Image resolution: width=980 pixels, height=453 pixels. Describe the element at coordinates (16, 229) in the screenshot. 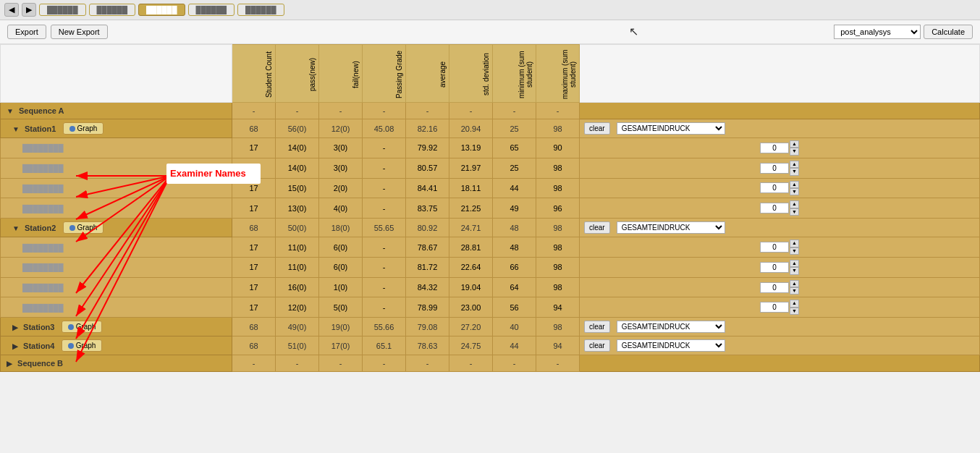

I see `station2-collapse: ▼` at that location.